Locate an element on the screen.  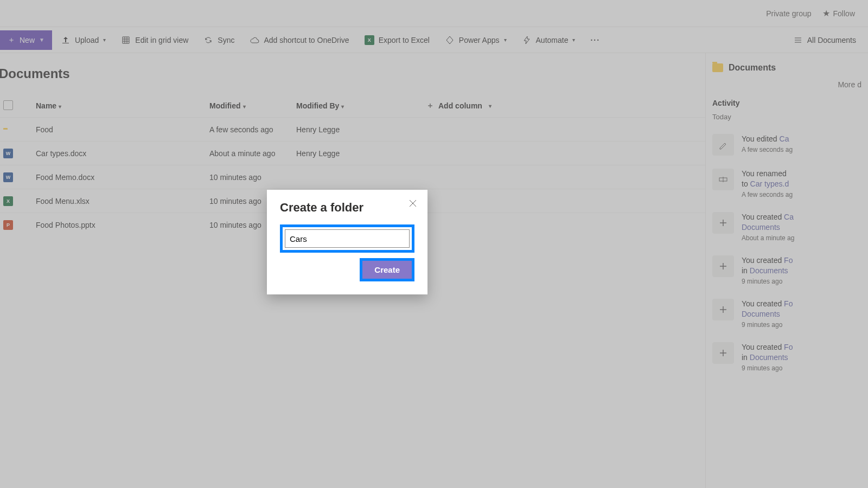
dialog-title: Create a folder is located at coordinates (347, 208).